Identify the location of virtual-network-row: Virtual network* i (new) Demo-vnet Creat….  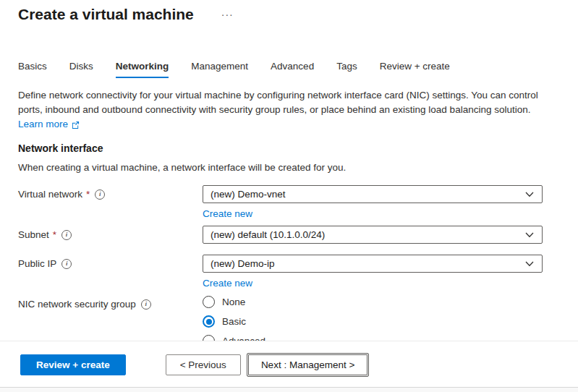
(289, 203).